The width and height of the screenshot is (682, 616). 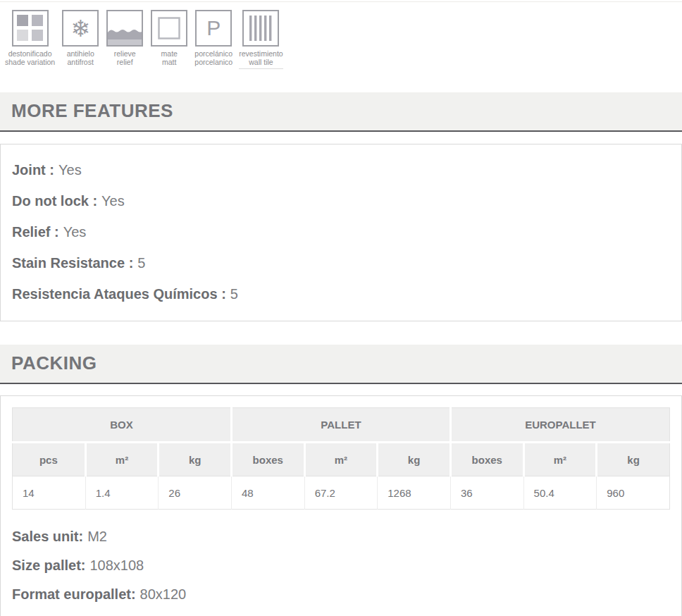 I want to click on group-header-pallet: PALLET, so click(x=341, y=426).